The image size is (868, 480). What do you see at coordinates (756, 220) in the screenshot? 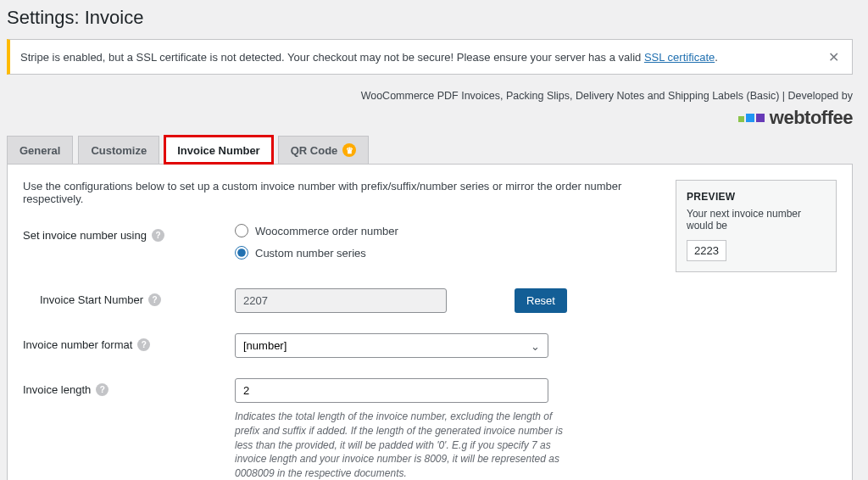
I see `preview-desc: Your next invoice number would be` at bounding box center [756, 220].